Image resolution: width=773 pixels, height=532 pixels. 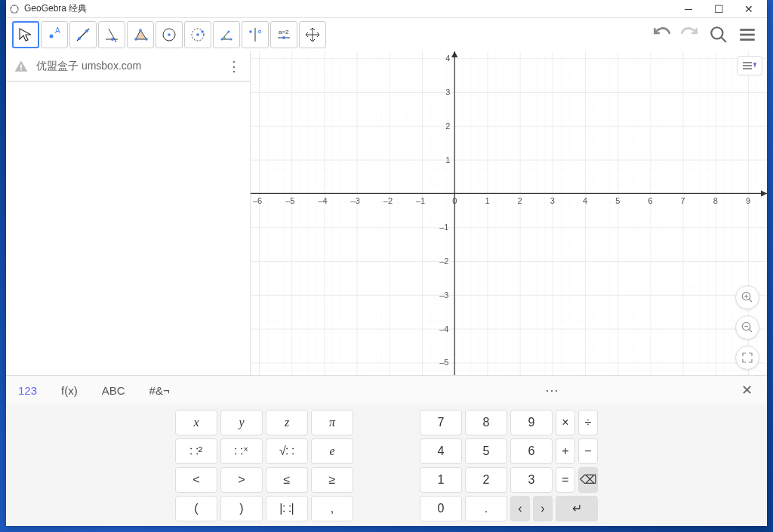 I want to click on key-lparen: (, so click(x=196, y=509).